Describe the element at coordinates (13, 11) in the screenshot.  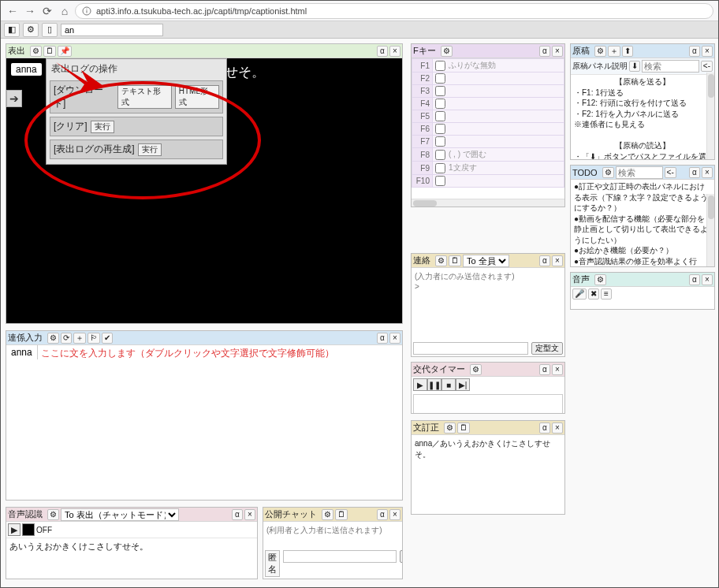
I see `nav-back-button: ←` at that location.